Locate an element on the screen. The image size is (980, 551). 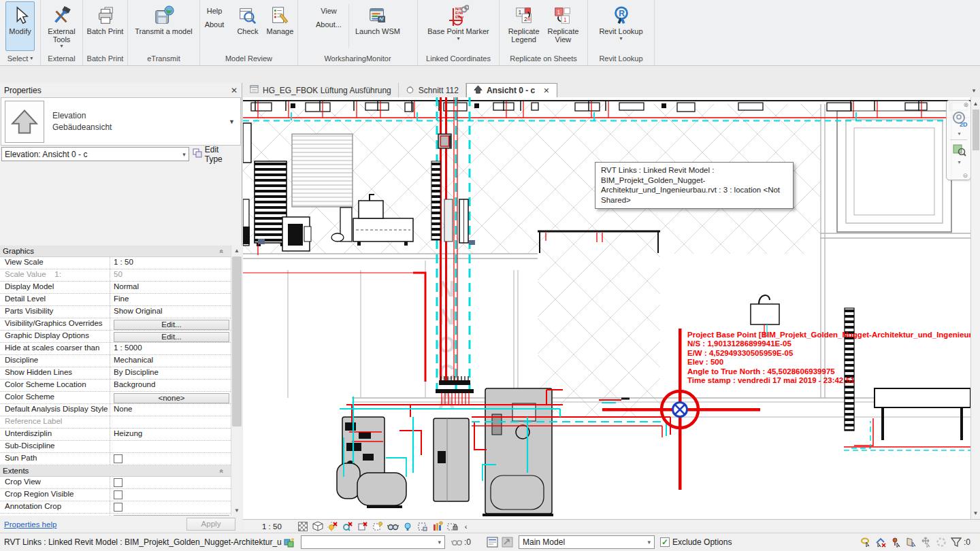
property-value: By Discipline is located at coordinates (170, 373).